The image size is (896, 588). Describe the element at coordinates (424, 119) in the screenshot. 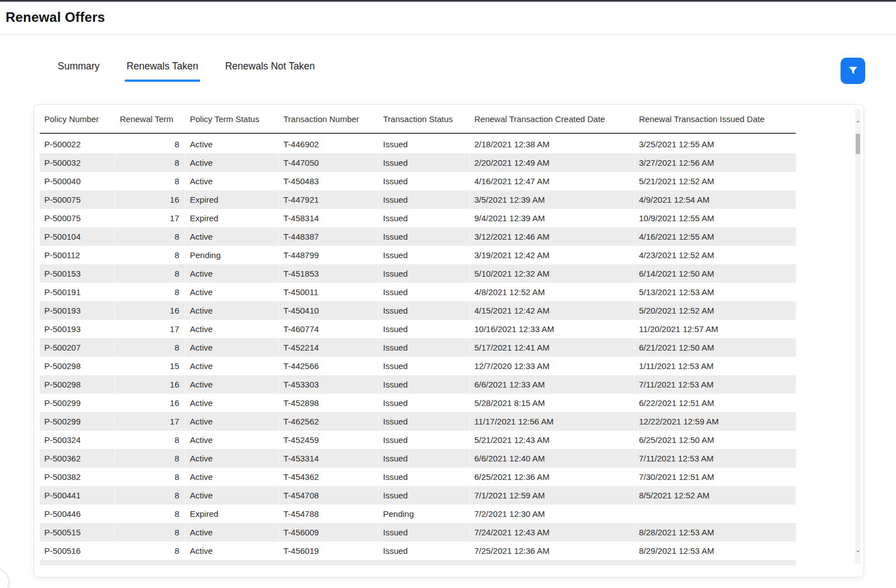

I see `column-header-transaction-status: Transaction Status` at that location.